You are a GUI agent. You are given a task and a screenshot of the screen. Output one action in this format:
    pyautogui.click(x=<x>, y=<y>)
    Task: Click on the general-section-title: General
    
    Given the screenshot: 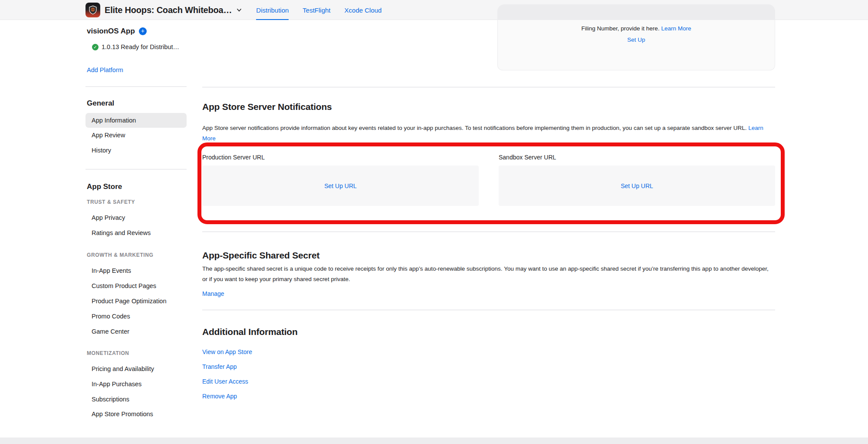 What is the action you would take?
    pyautogui.click(x=136, y=103)
    